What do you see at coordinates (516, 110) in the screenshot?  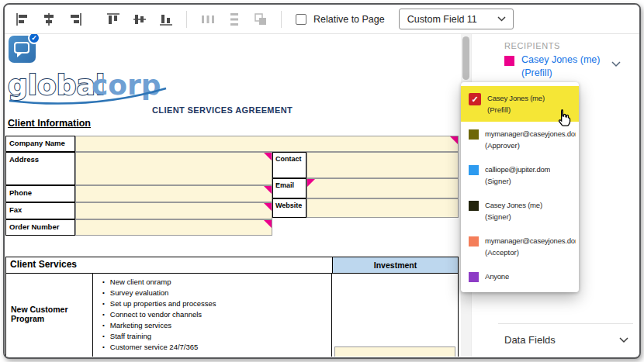 I see `recipient-role: (Prefill)` at bounding box center [516, 110].